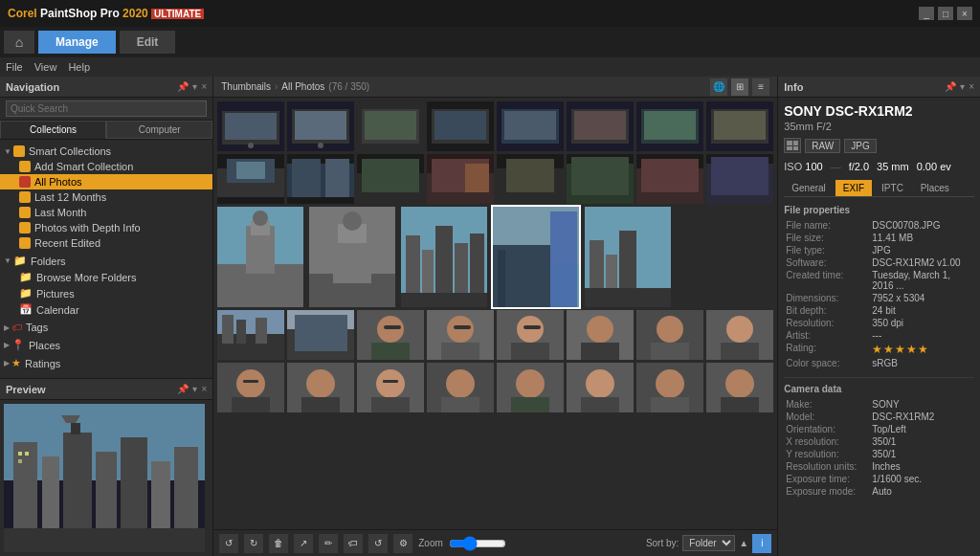 The width and height of the screenshot is (980, 556). What do you see at coordinates (106, 293) in the screenshot?
I see `tree-item-pictures: 📁 Pictures` at bounding box center [106, 293].